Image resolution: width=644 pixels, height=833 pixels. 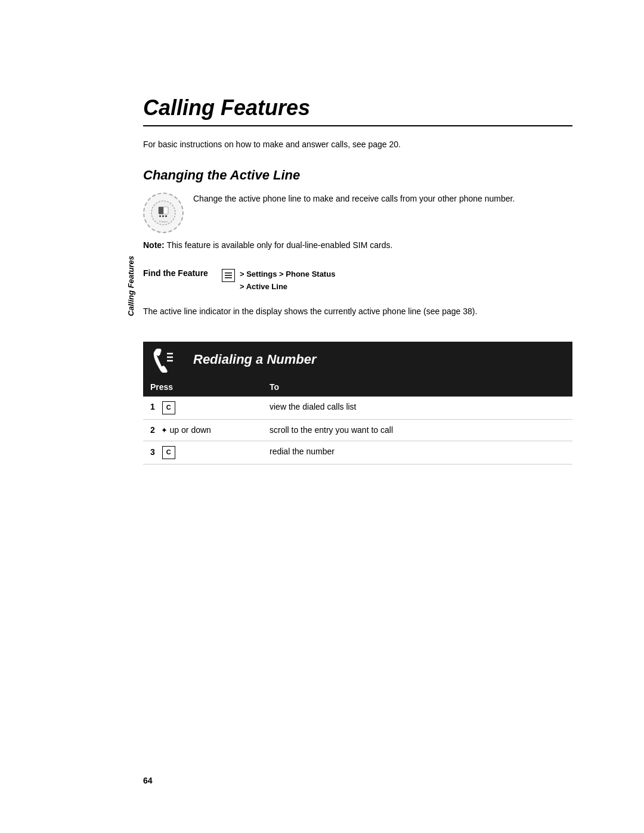 I want to click on feature-icon: Feature, so click(x=163, y=213).